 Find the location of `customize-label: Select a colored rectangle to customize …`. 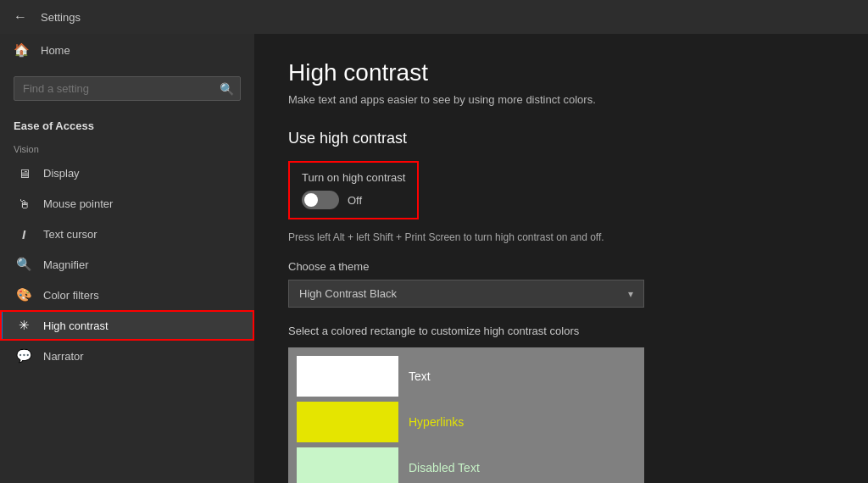

customize-label: Select a colored rectangle to customize … is located at coordinates (561, 330).